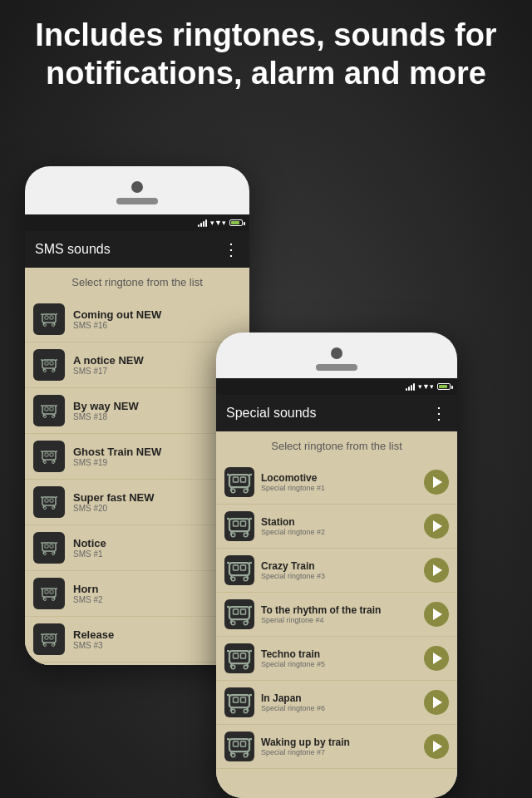  What do you see at coordinates (339, 654) in the screenshot?
I see `item-name-2: Techno train` at bounding box center [339, 654].